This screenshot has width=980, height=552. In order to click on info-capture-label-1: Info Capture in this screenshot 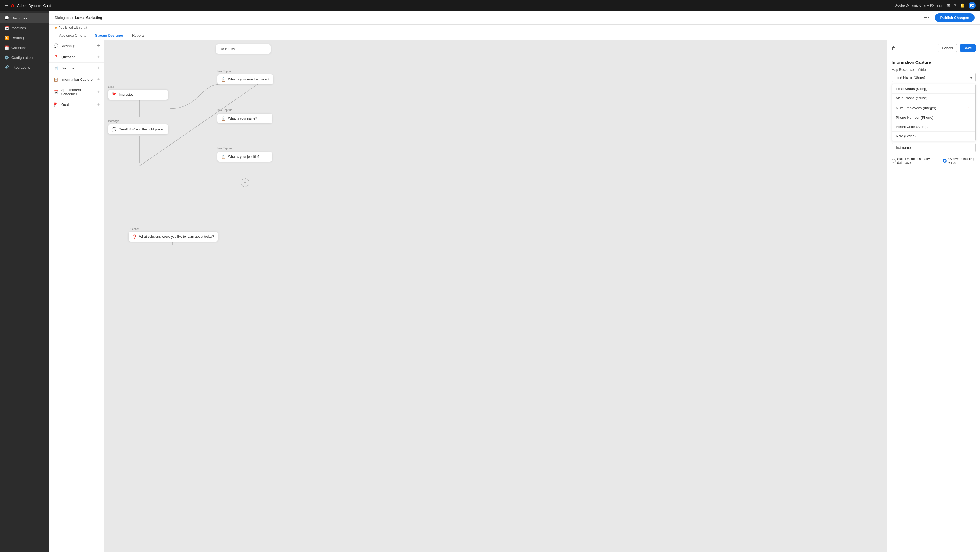, I will do `click(225, 71)`.